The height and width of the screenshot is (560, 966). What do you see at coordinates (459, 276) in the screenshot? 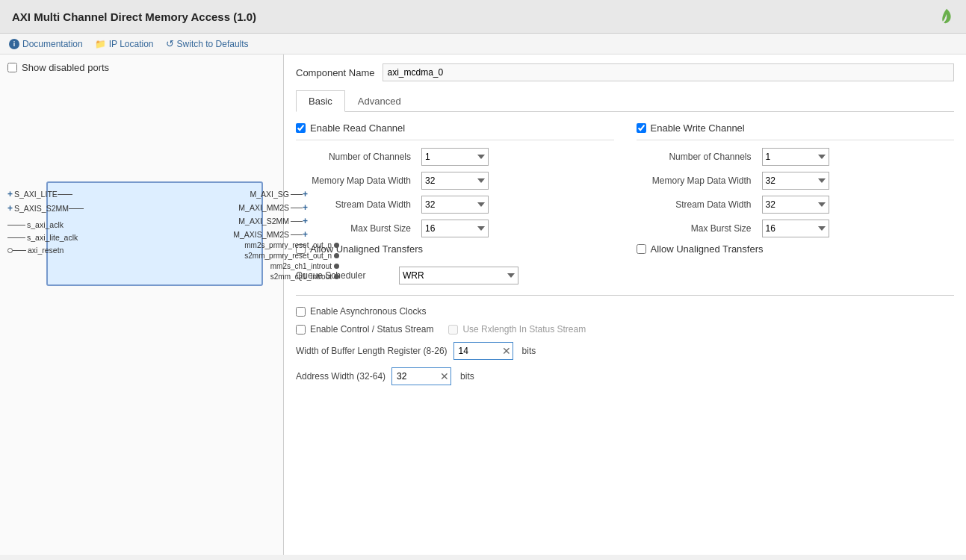
I see `queue-scheduler-select: WRR Fixed Priority` at bounding box center [459, 276].